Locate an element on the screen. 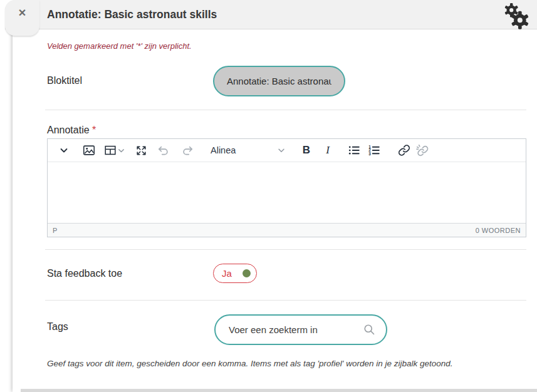  close-button: ✕ is located at coordinates (23, 18).